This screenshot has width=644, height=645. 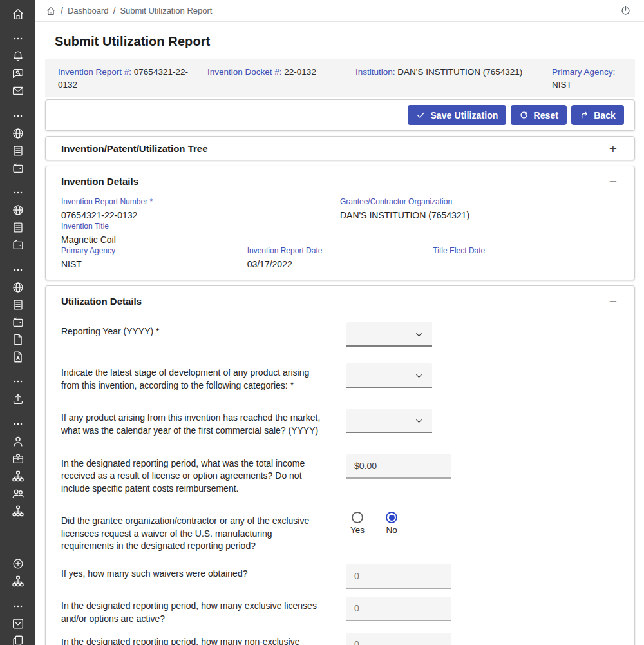 I want to click on question-row: If yes, how many such waivers were obtai…, so click(x=340, y=577).